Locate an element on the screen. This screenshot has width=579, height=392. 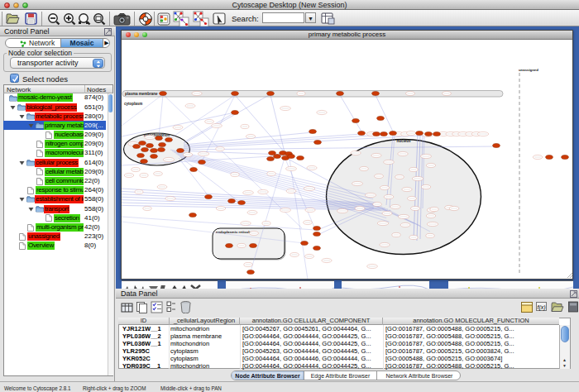
svg-text: cytoplasm is located at coordinates (133, 104).